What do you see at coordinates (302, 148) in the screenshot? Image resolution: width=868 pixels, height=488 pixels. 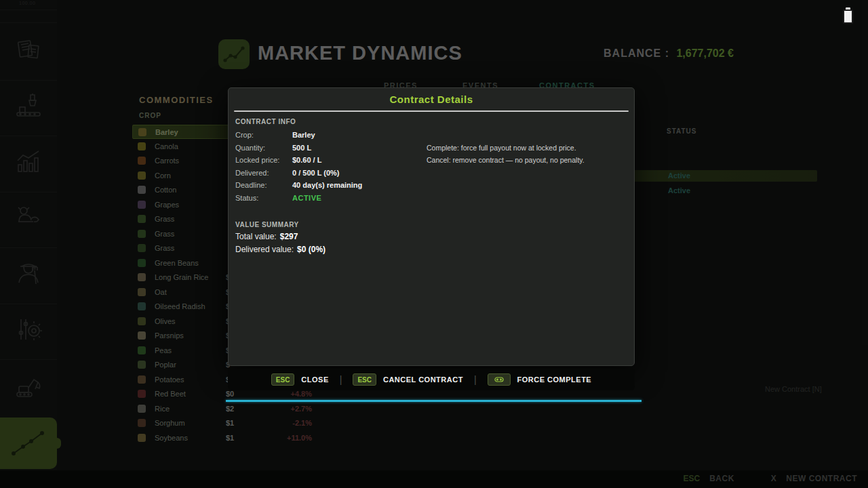 I see `quantity-value: 500 L` at bounding box center [302, 148].